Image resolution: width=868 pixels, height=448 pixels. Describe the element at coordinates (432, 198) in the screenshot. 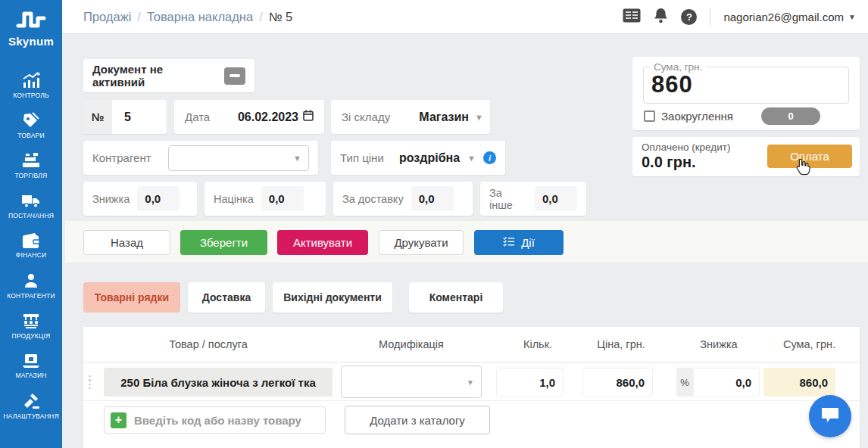

I see `delivery-fee-input: 0,0` at that location.